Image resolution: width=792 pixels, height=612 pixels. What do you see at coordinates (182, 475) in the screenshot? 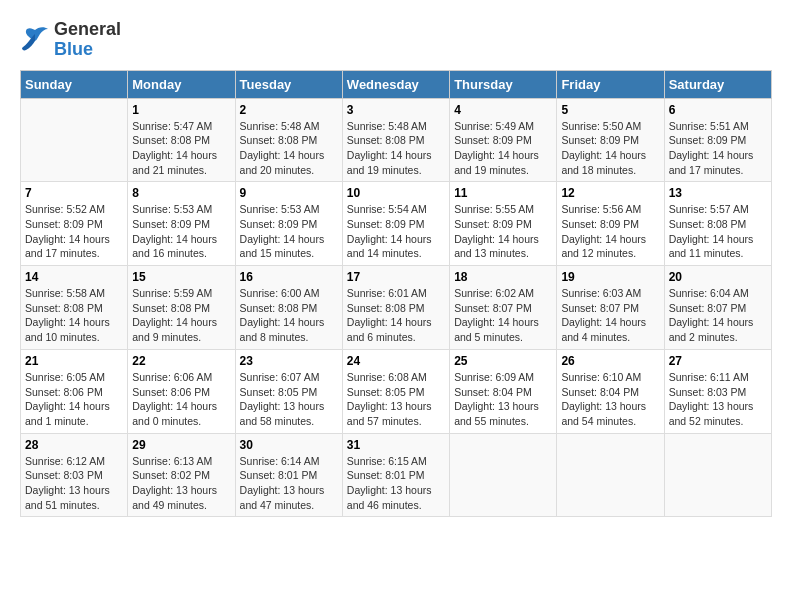
I see `calendar-cell: 29Sunrise: 6:13 AMSunset: 8:02 PMDayligh…` at bounding box center [182, 475].